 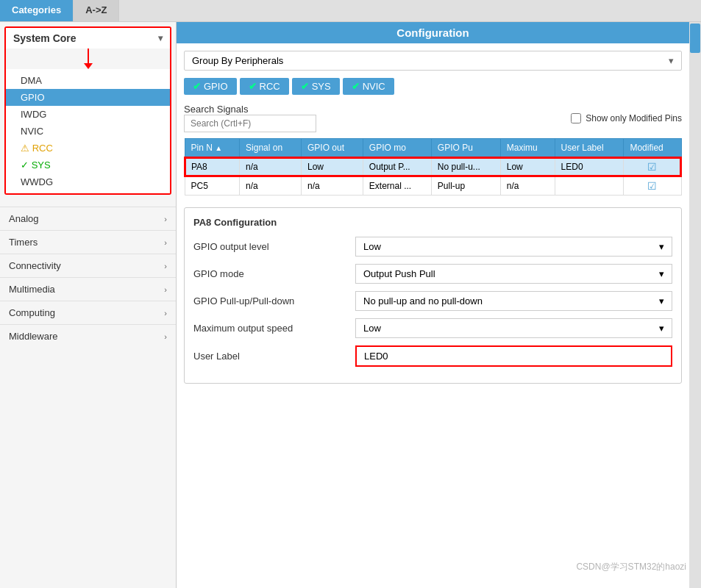 I want to click on tab-categories: Categories, so click(x=37, y=10).